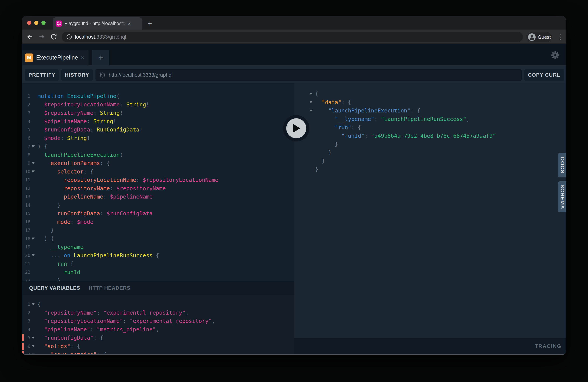 This screenshot has height=382, width=588. What do you see at coordinates (158, 239) in the screenshot?
I see `query-code-line: 18 ) {` at bounding box center [158, 239].